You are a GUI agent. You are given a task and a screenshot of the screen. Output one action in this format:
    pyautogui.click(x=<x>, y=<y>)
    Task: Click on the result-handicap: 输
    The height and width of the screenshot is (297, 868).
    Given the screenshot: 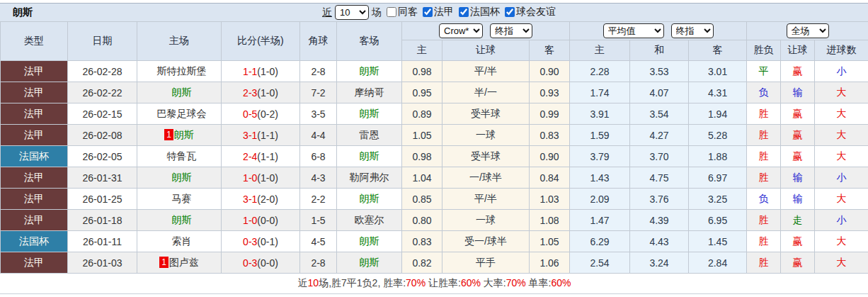 What is the action you would take?
    pyautogui.click(x=798, y=93)
    